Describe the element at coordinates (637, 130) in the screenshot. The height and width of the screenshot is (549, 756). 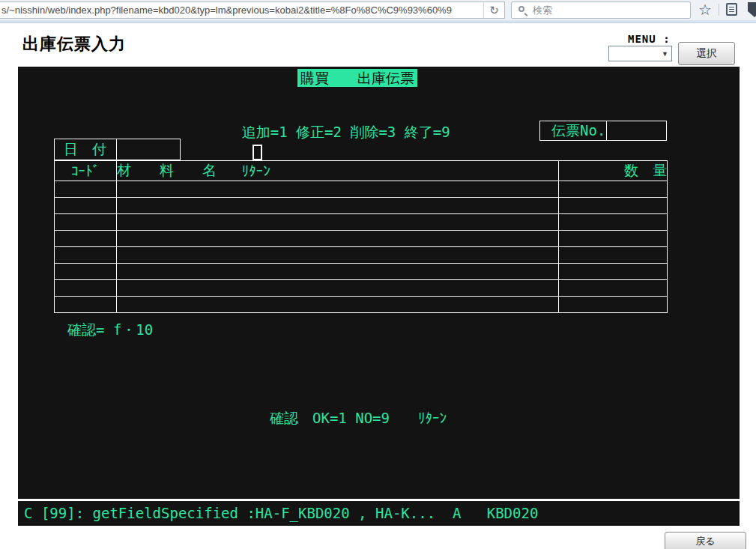
I see `slip-no-field` at that location.